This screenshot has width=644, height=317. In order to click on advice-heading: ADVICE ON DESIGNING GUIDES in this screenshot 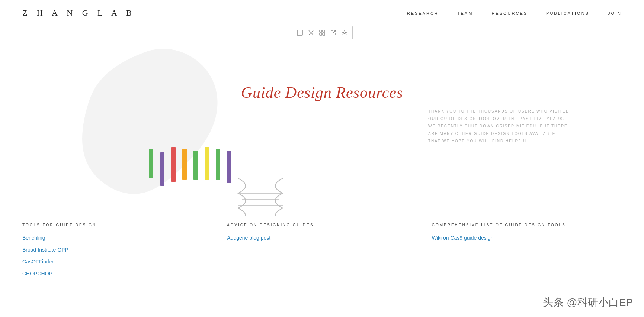, I will do `click(322, 225)`.